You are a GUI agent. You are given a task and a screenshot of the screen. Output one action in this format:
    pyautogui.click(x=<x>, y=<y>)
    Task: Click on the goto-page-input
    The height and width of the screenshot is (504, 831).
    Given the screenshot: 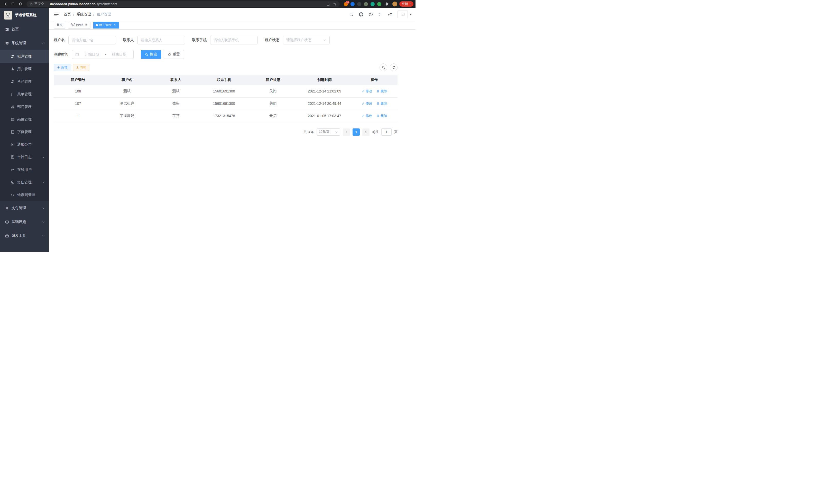 What is the action you would take?
    pyautogui.click(x=386, y=132)
    